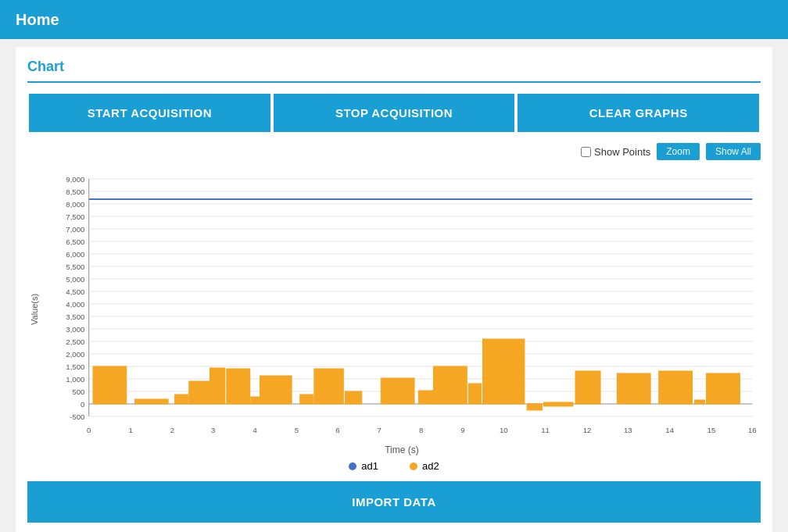  I want to click on chart-title: Chart, so click(394, 70).